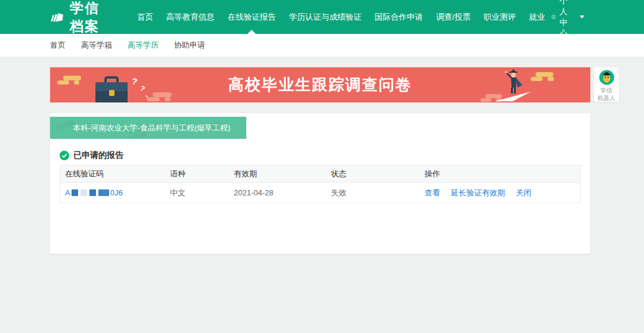 The height and width of the screenshot is (333, 644). Describe the element at coordinates (320, 85) in the screenshot. I see `survey-banner: ? ? ~ 高校毕业生跟踪调查问卷` at that location.